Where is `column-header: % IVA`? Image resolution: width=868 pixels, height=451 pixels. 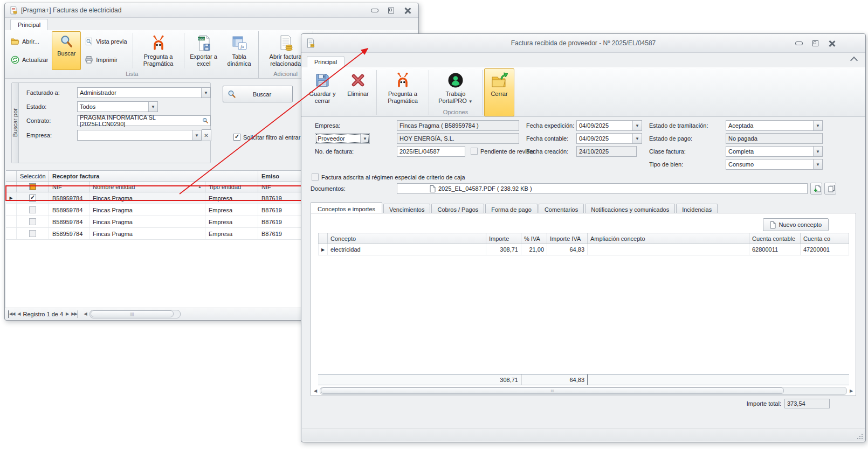
column-header: % IVA is located at coordinates (534, 238).